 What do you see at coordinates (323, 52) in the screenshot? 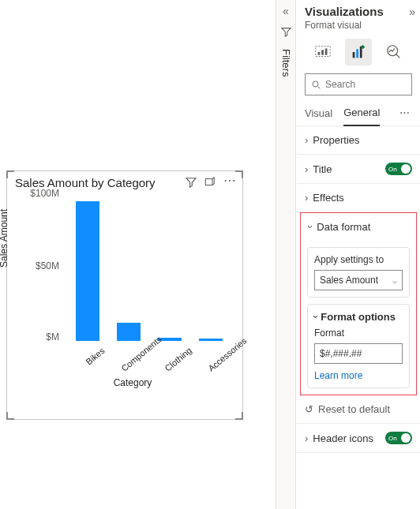
I see `build-visual-icon` at bounding box center [323, 52].